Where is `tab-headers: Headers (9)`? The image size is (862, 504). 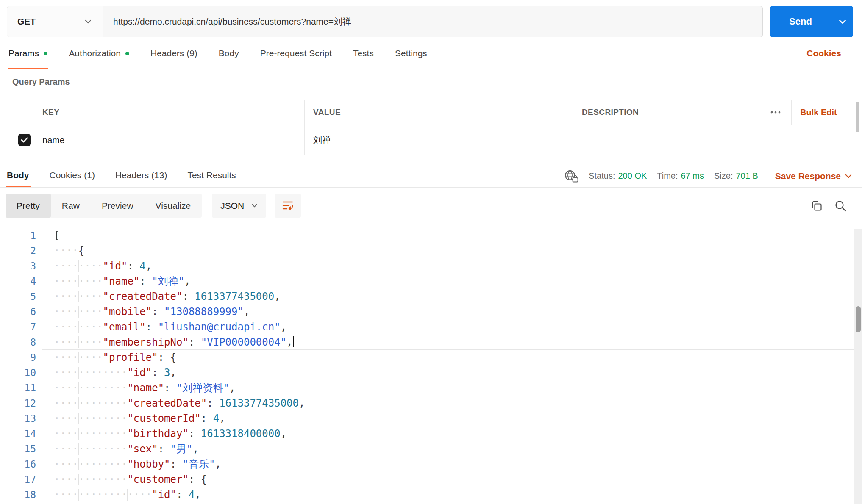
tab-headers: Headers (9) is located at coordinates (174, 53).